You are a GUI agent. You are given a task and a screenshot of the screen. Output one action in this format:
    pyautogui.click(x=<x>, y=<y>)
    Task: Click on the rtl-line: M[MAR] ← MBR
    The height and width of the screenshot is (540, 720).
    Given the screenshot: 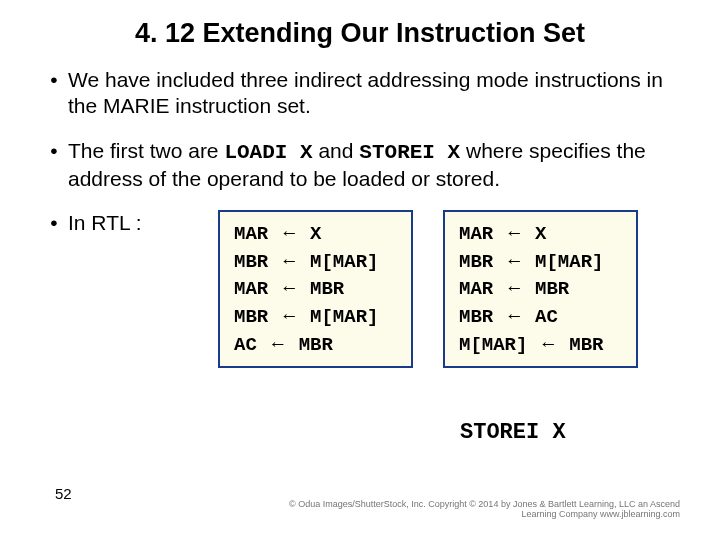 What is the action you would take?
    pyautogui.click(x=540, y=345)
    